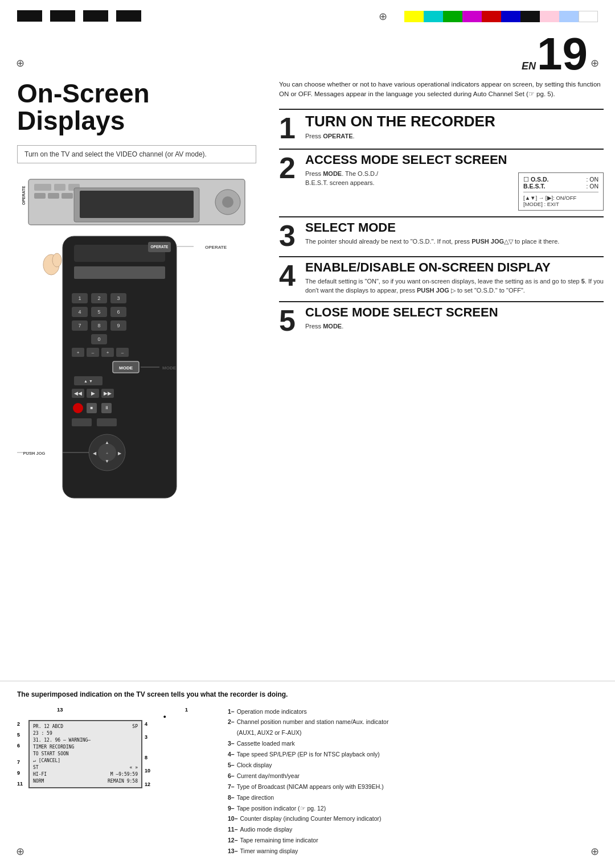 This screenshot has width=615, height=868. Describe the element at coordinates (47, 761) in the screenshot. I see `screen-cancel: ↵ [CANCEL]` at that location.